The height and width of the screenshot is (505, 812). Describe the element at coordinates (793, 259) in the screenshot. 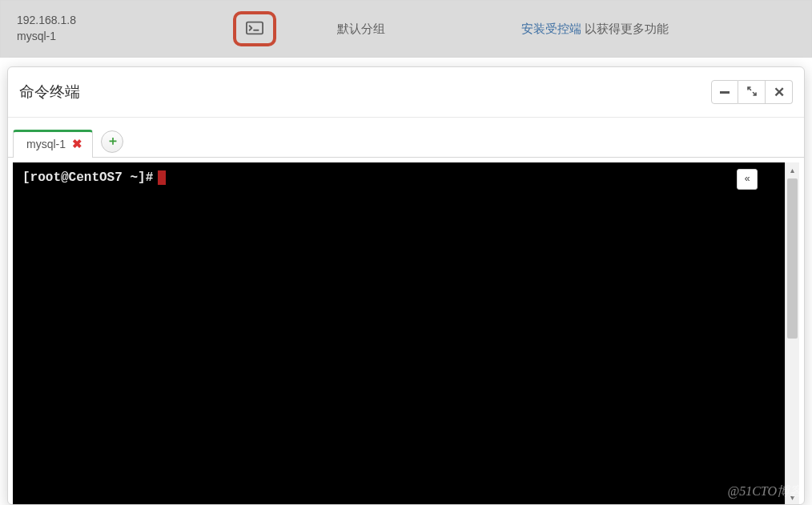

I see `scroll-thumb` at that location.